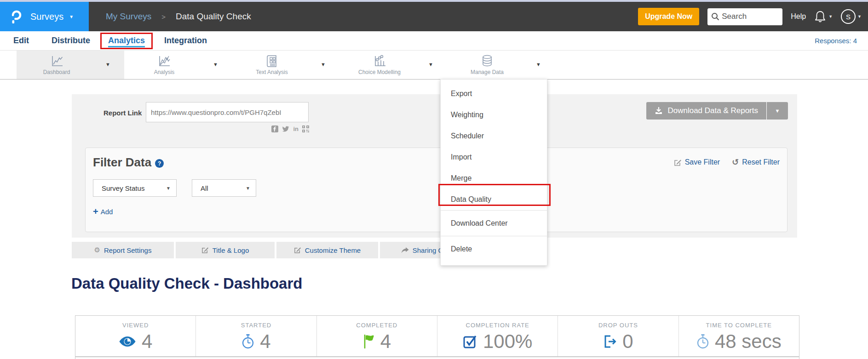  I want to click on next-section-edge, so click(437, 358).